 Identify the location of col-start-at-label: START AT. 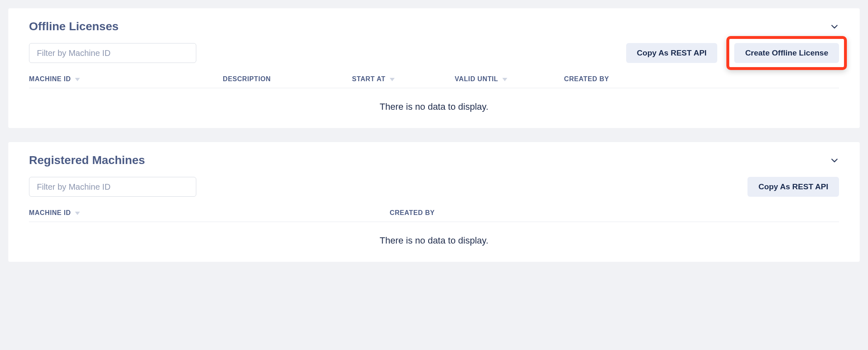
(369, 79).